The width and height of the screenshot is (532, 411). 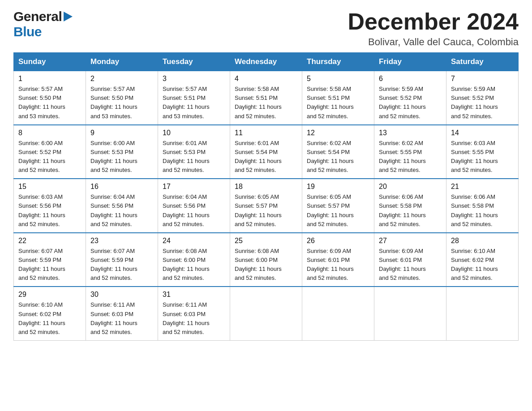 What do you see at coordinates (50, 313) in the screenshot?
I see `day-cell-29: 29 Sunrise: 6:10 AMSunset: 6:02 PMDaylig…` at bounding box center [50, 313].